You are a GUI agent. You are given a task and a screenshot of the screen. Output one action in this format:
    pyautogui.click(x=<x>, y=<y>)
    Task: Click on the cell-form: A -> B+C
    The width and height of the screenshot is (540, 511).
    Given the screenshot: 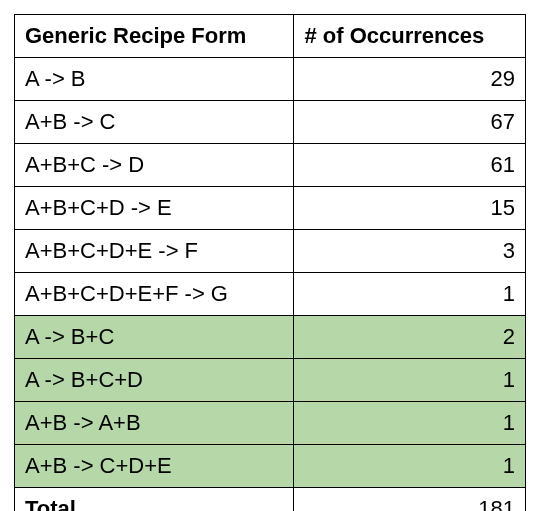 What is the action you would take?
    pyautogui.click(x=154, y=338)
    